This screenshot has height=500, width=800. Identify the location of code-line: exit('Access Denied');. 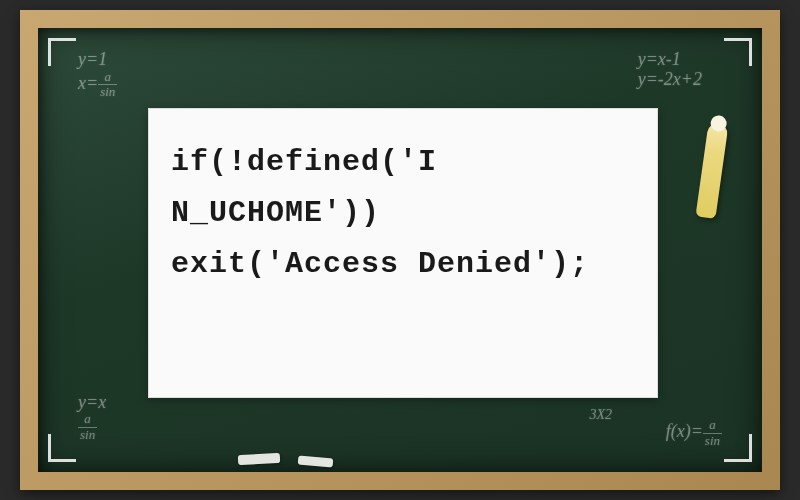
(403, 264).